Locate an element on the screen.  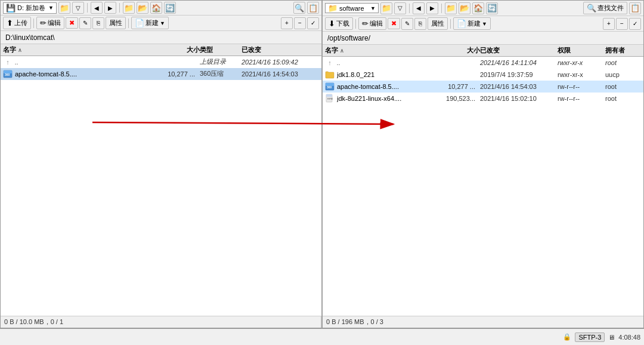
right-check-btn: ✓ is located at coordinates (635, 24).